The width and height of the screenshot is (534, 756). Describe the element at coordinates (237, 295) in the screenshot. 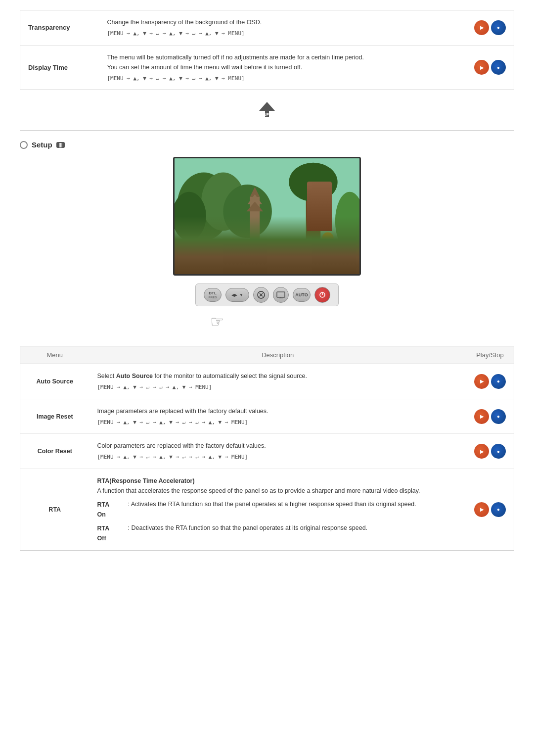

I see `remote-btn-brightness: ◀▶ ▼` at that location.